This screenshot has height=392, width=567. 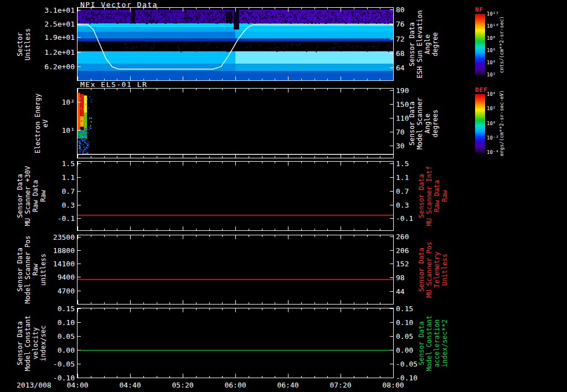 I want to click on npi-vector-data-plot-canvas, so click(x=235, y=44).